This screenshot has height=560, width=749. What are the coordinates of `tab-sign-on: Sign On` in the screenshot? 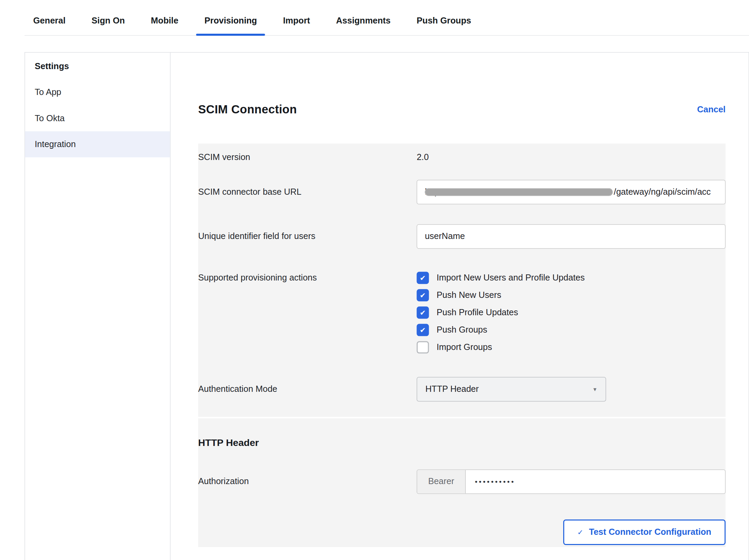 It's located at (108, 26).